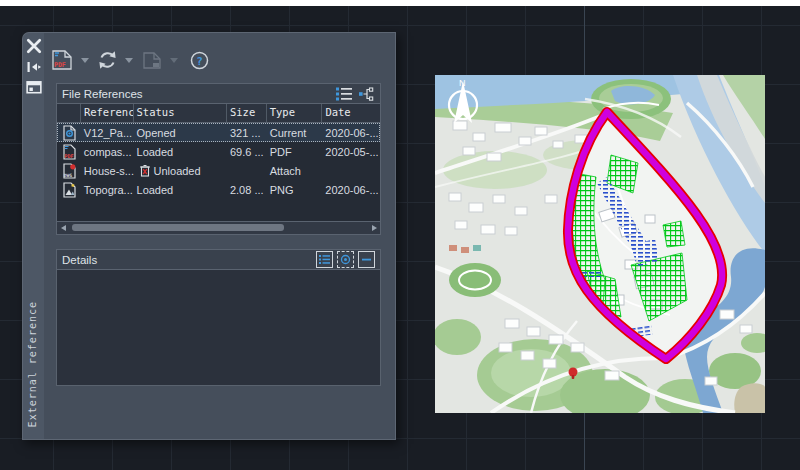 The height and width of the screenshot is (470, 800). What do you see at coordinates (218, 159) in the screenshot?
I see `file-references-panel: File References` at bounding box center [218, 159].